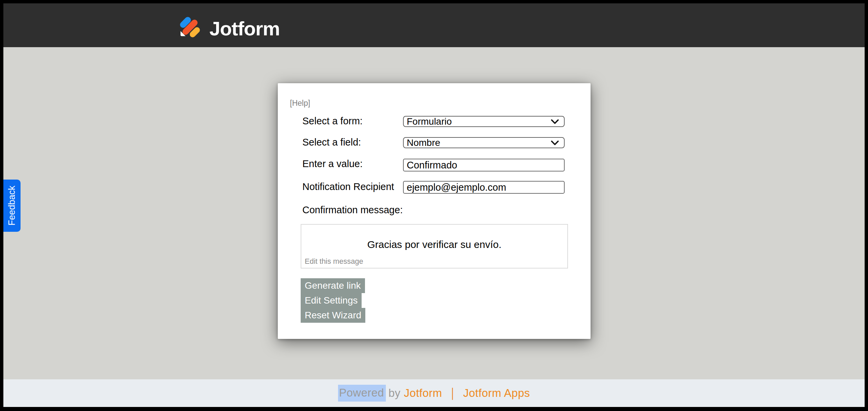  I want to click on recipient-input, so click(484, 187).